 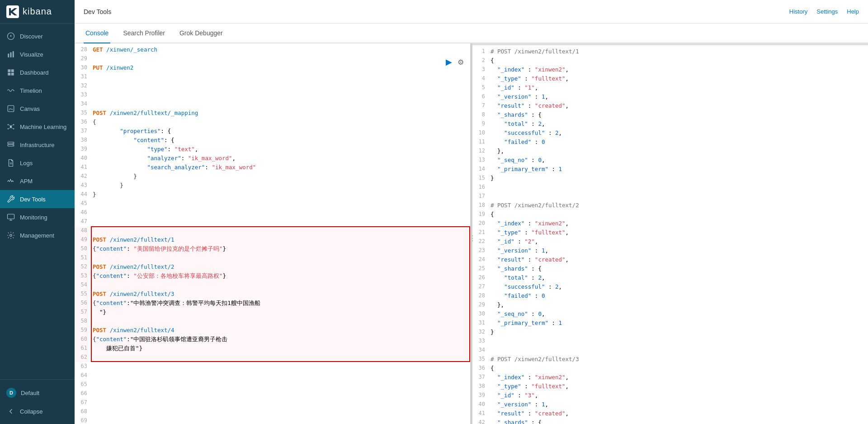 I want to click on kibana-logo-icon, so click(x=13, y=12).